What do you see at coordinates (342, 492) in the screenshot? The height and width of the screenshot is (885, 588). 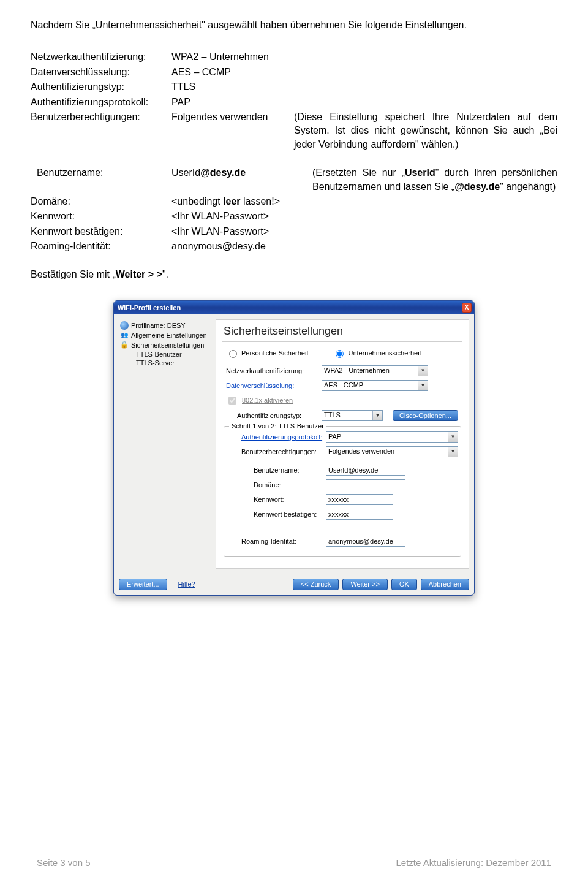 I see `ttls-fieldset: Schritt 1 von 2: TTLS-Benutzer Authentif…` at bounding box center [342, 492].